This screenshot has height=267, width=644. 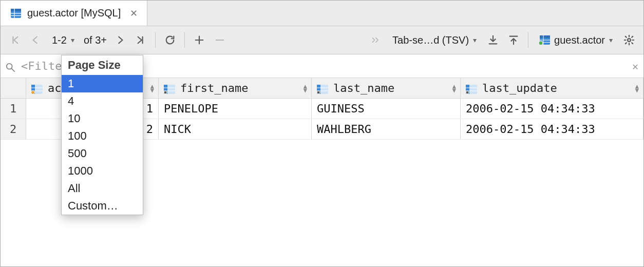 What do you see at coordinates (102, 188) in the screenshot?
I see `page-size-option: All` at bounding box center [102, 188].